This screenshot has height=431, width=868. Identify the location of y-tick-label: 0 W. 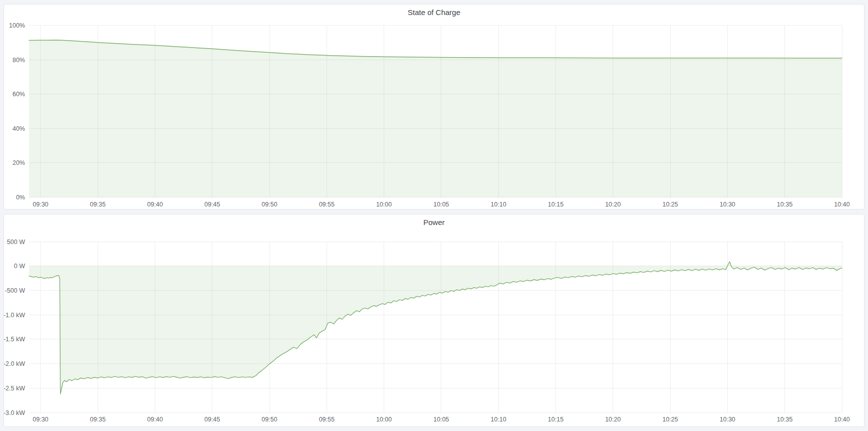
(20, 266).